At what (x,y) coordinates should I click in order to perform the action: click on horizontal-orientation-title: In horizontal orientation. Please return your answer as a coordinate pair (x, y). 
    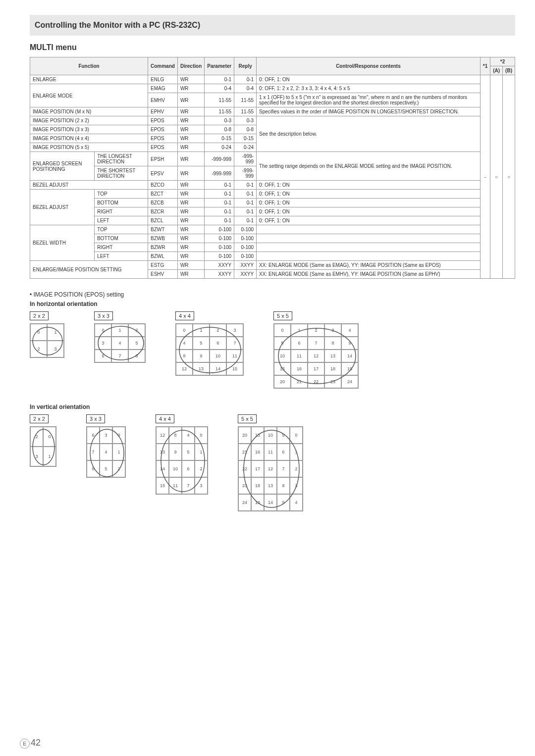
    Looking at the image, I should click on (272, 304).